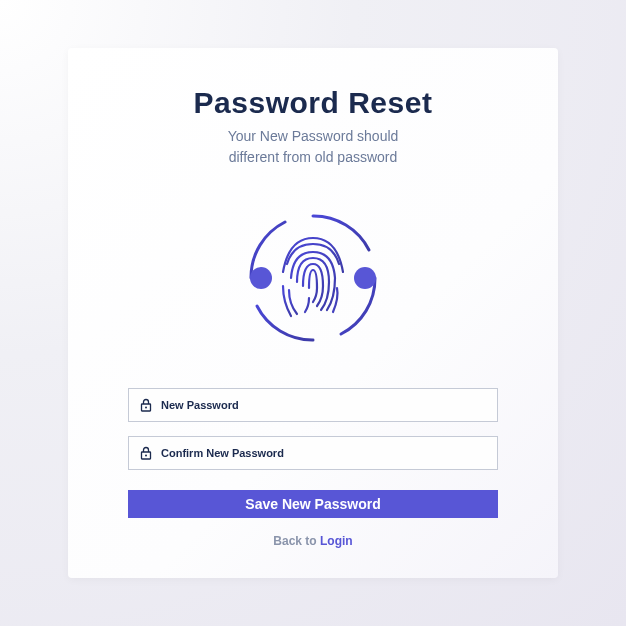 Image resolution: width=626 pixels, height=626 pixels. What do you see at coordinates (313, 278) in the screenshot?
I see `fingerprint-icon` at bounding box center [313, 278].